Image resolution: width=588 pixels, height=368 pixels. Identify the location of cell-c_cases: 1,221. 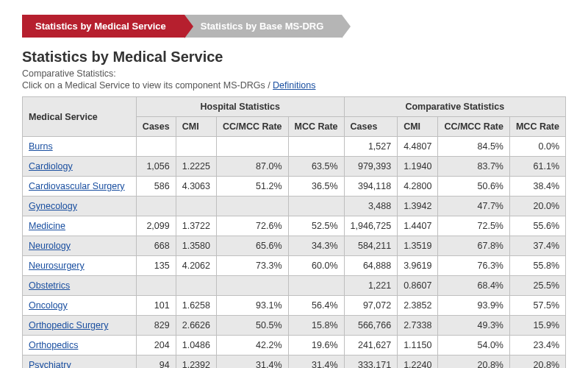
(370, 286).